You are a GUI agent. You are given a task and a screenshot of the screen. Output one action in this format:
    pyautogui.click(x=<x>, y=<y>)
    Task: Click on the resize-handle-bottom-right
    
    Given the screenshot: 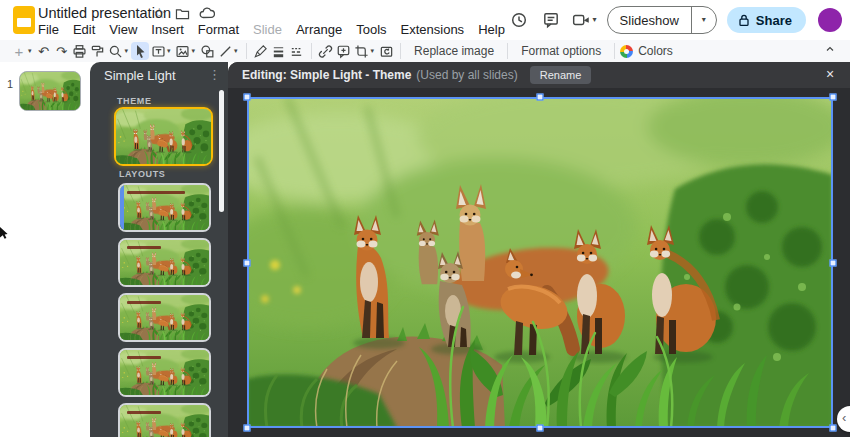 What is the action you would take?
    pyautogui.click(x=834, y=428)
    